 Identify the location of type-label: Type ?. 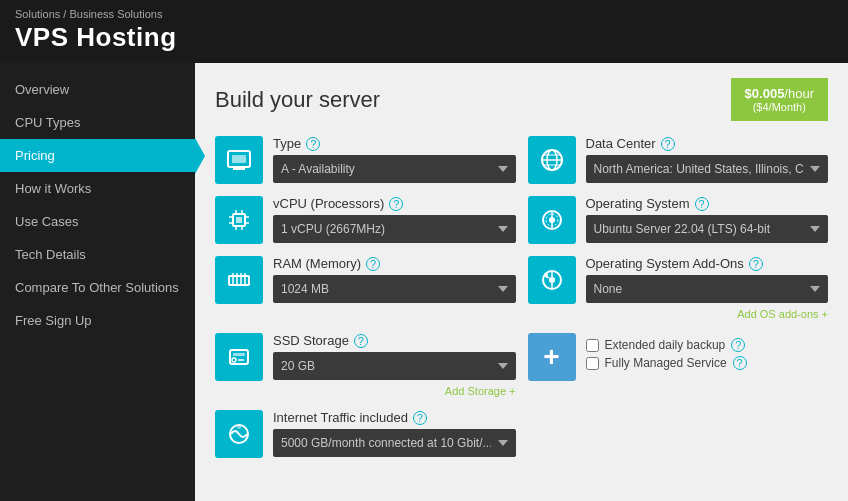
(394, 144).